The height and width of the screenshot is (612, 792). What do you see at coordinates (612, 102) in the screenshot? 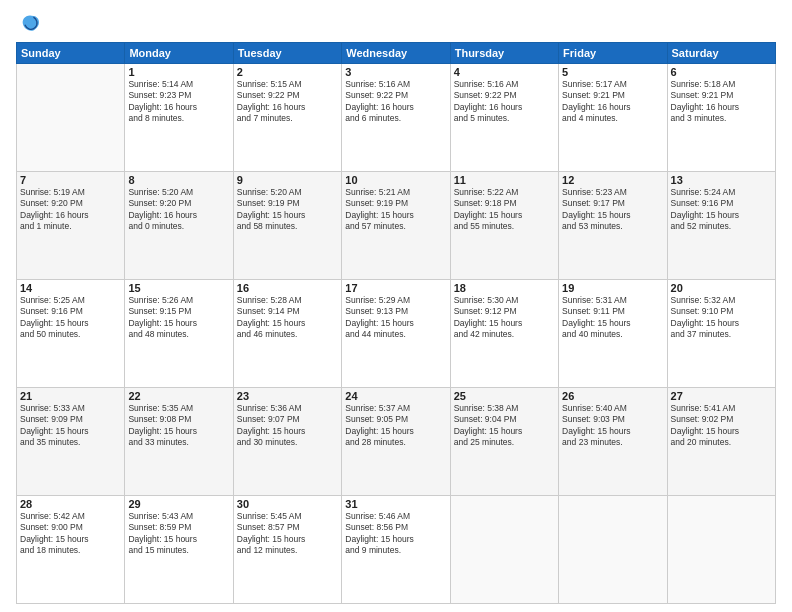
I see `day-info: Sunrise: 5:17 AM Sunset: 9:21 PM Dayligh…` at bounding box center [612, 102].